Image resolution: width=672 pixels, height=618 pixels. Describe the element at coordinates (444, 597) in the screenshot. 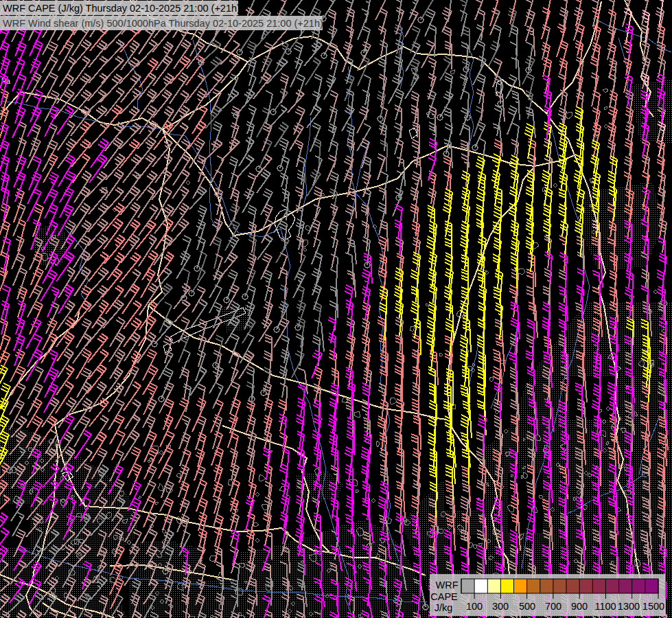

I see `svg-text: CAPE` at that location.